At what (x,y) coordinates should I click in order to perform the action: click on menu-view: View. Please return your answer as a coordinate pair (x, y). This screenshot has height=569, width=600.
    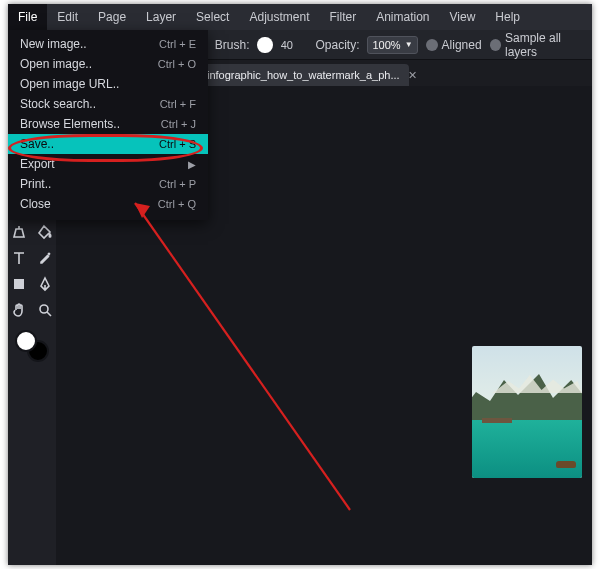
    Looking at the image, I should click on (463, 17).